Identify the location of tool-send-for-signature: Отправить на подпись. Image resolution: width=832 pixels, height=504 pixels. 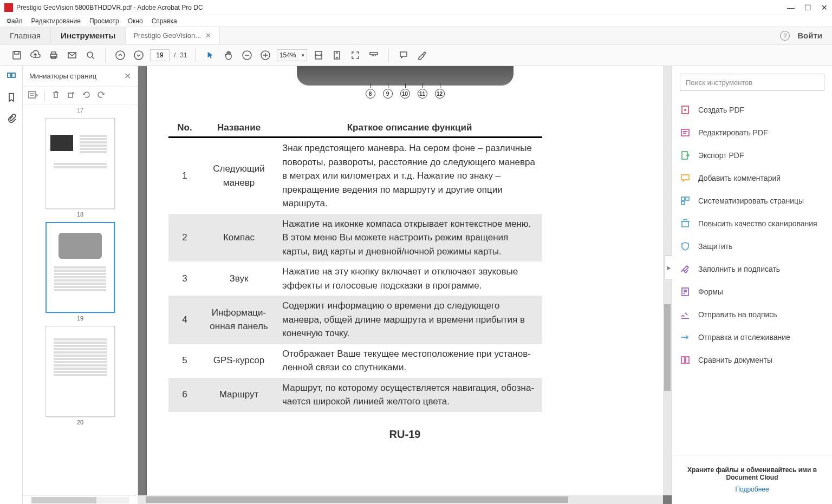
(752, 315).